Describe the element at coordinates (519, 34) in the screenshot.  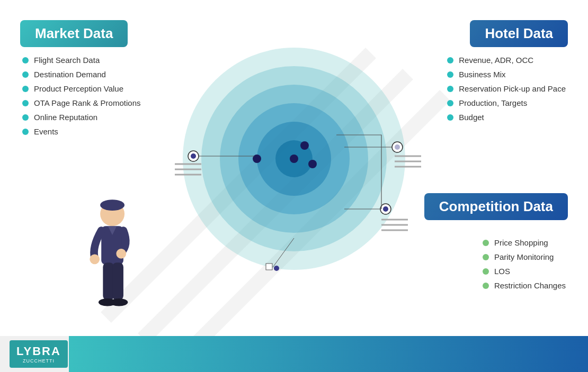
I see `hotel-data-badge: Hotel Data` at that location.